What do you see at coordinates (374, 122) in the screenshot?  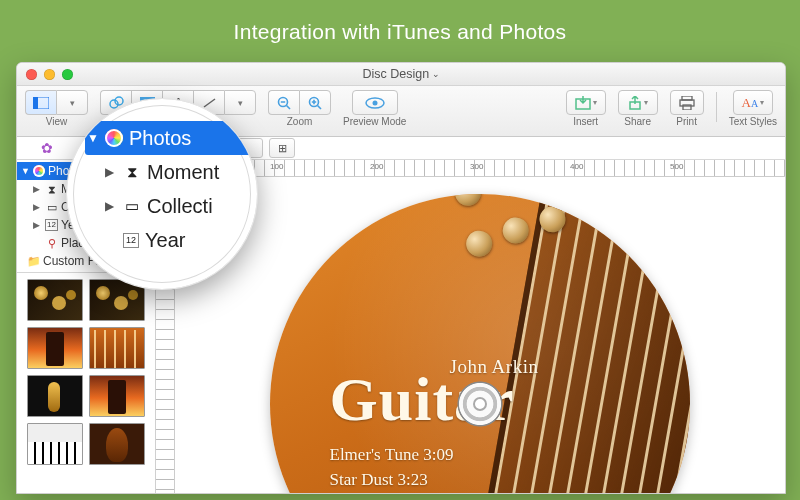 I see `preview-label: Preview Mode` at bounding box center [374, 122].